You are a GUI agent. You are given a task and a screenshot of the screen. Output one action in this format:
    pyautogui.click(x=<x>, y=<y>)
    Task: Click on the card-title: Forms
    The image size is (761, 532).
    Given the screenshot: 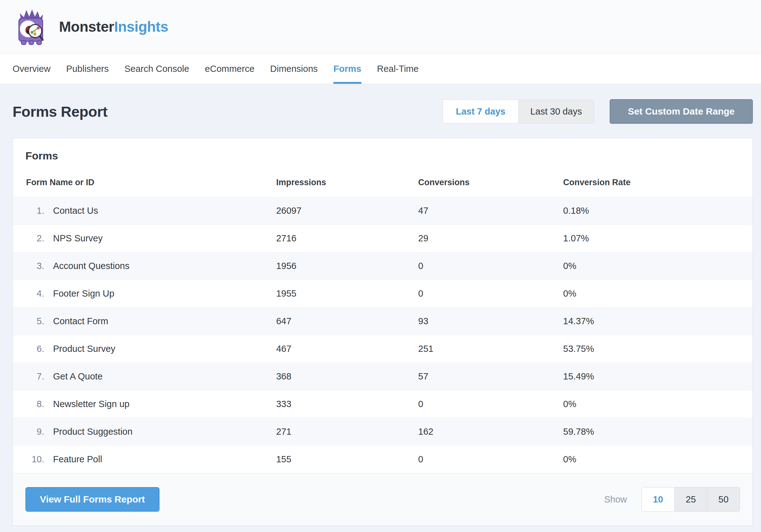 What is the action you would take?
    pyautogui.click(x=382, y=150)
    